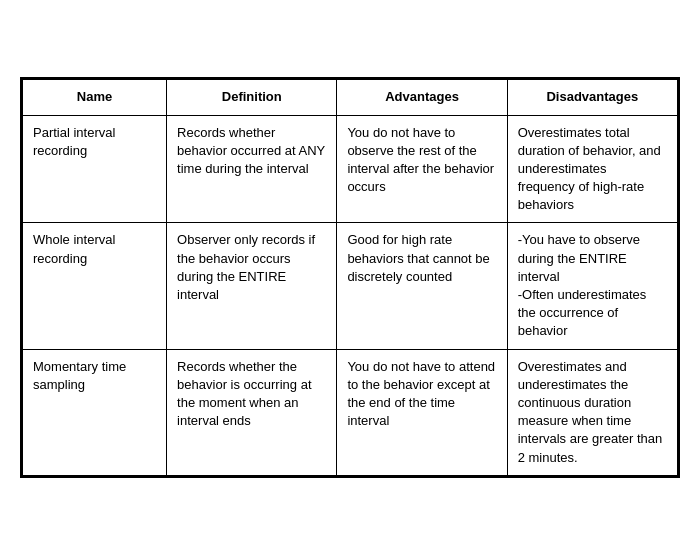  Describe the element at coordinates (422, 412) in the screenshot. I see `row3-advantages: You do not have to attend to the behavio…` at that location.